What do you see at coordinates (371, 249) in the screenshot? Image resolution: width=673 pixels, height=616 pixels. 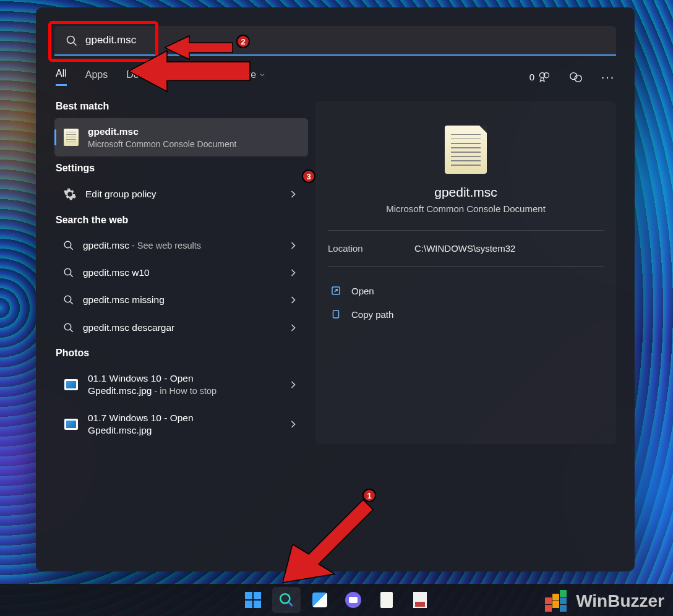 I see `detail-label: Location` at bounding box center [371, 249].